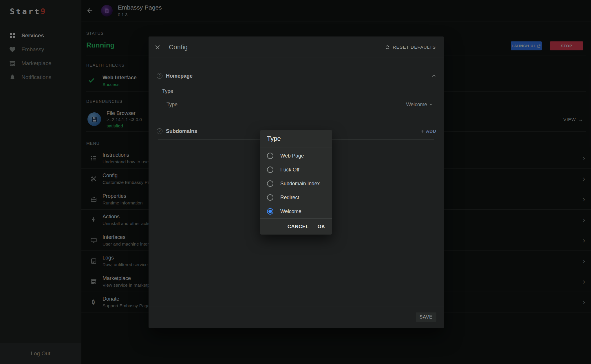 Image resolution: width=591 pixels, height=364 pixels. I want to click on radio-option-fuck-off: Fuck Off, so click(296, 170).